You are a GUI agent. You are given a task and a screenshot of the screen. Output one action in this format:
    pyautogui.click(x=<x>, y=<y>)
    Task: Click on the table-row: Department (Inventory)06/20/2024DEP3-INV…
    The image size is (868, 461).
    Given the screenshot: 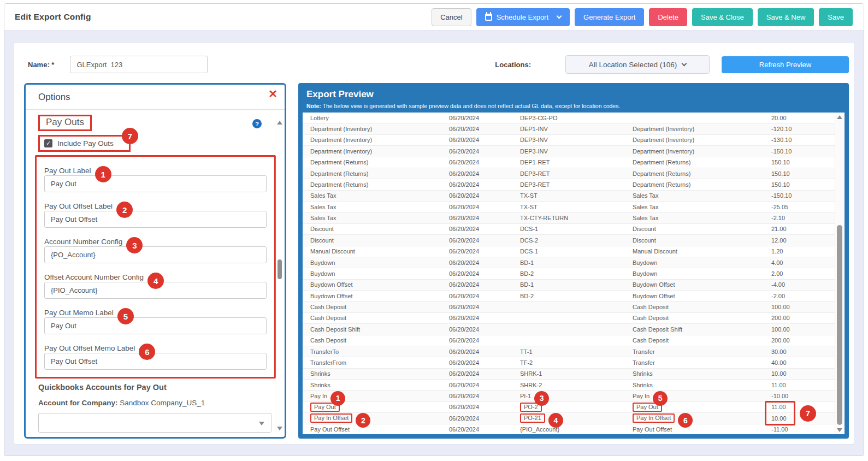 What is the action you would take?
    pyautogui.click(x=569, y=151)
    